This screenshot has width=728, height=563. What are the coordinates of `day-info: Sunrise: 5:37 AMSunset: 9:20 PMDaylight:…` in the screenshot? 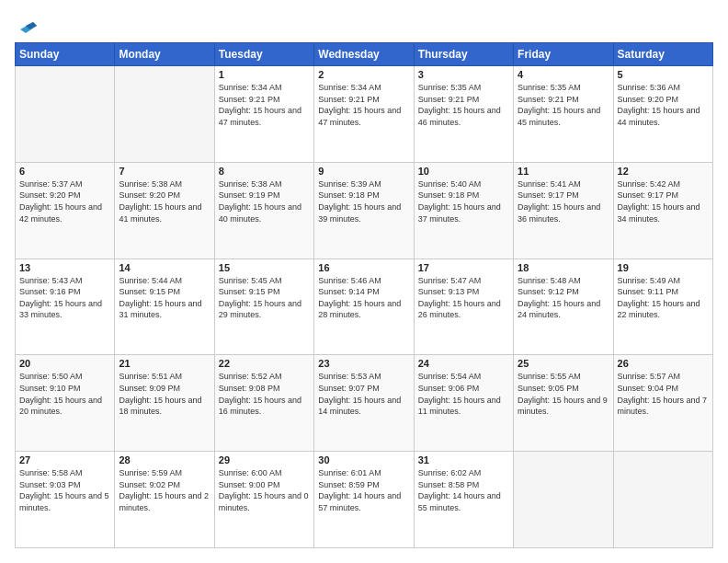 It's located at (64, 201).